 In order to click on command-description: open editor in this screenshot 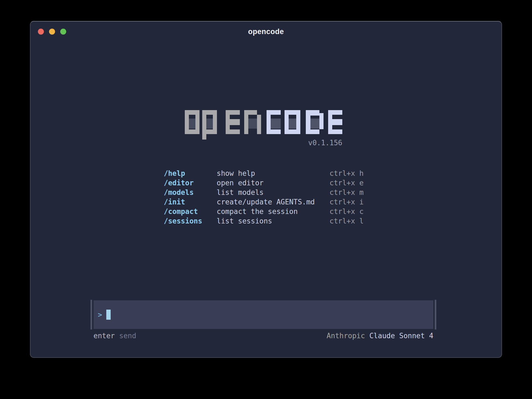, I will do `click(273, 183)`.